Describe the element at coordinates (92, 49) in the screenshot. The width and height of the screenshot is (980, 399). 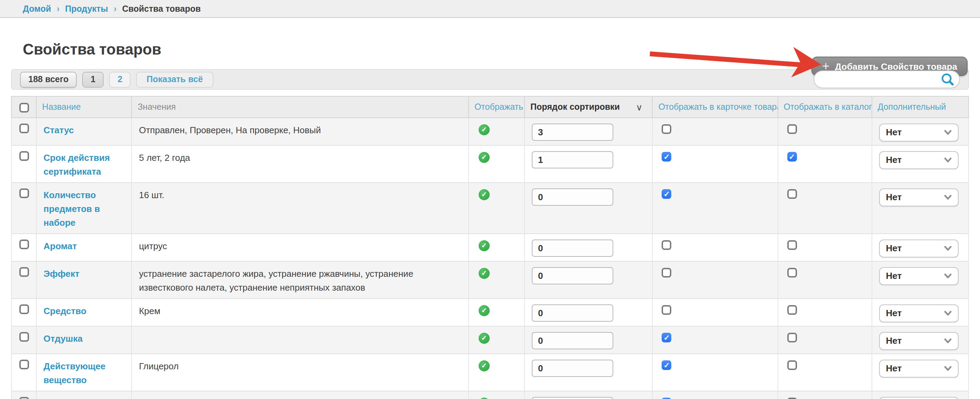
I see `page-title: Свойства товаров` at that location.